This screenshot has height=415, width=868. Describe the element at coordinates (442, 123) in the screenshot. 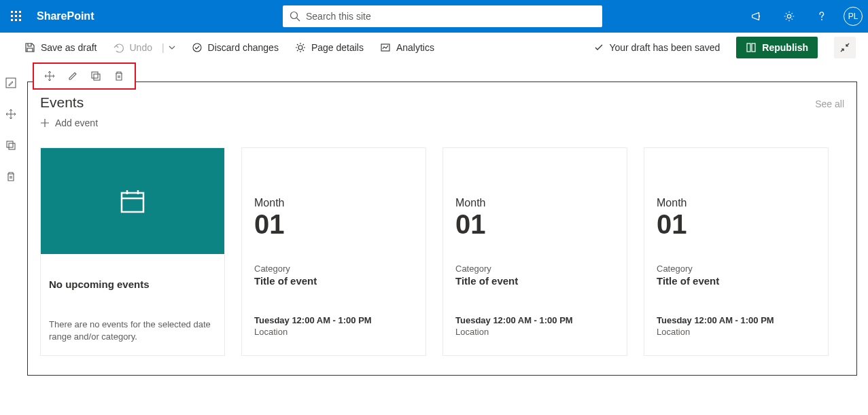

I see `add-event-button: Add event` at that location.